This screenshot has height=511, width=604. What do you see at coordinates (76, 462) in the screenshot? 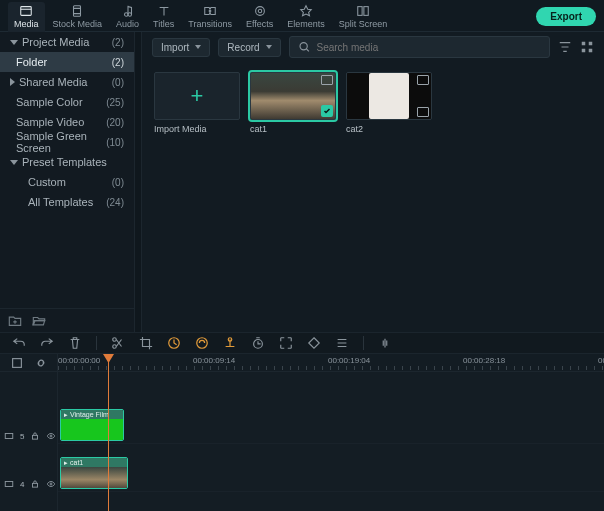
I see `clip-label: cat1` at bounding box center [76, 462].